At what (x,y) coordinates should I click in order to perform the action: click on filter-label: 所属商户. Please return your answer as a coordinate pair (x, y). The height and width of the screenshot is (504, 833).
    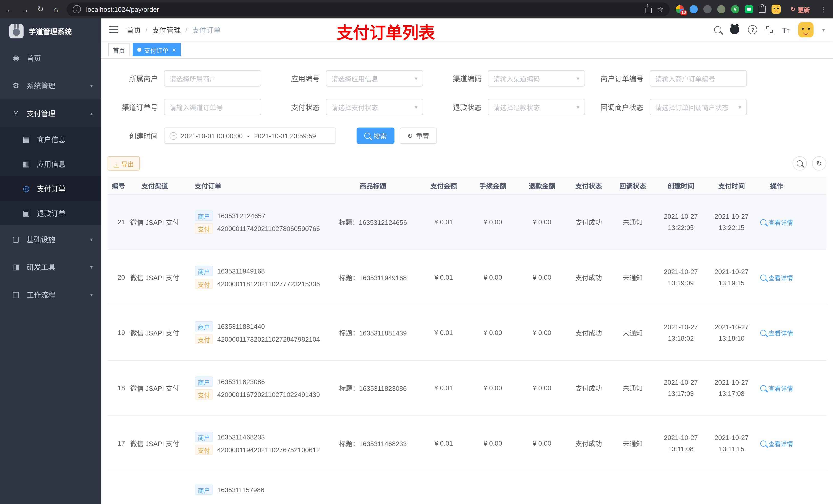
    Looking at the image, I should click on (136, 78).